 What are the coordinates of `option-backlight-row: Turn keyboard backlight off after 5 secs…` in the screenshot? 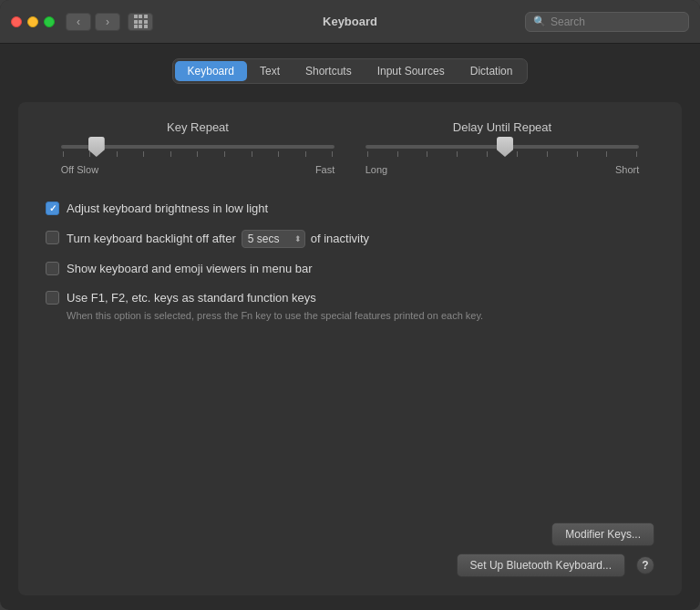 It's located at (350, 239).